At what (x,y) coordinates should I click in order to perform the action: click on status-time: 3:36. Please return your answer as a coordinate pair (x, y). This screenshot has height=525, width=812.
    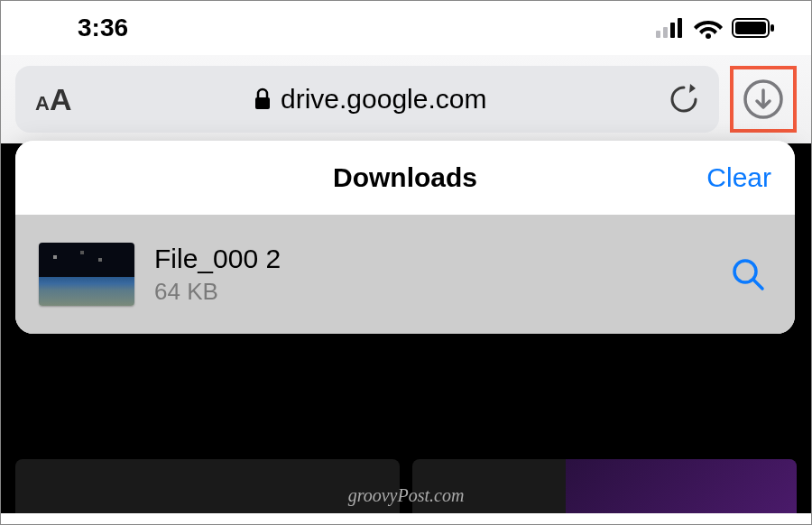
    Looking at the image, I should click on (103, 28).